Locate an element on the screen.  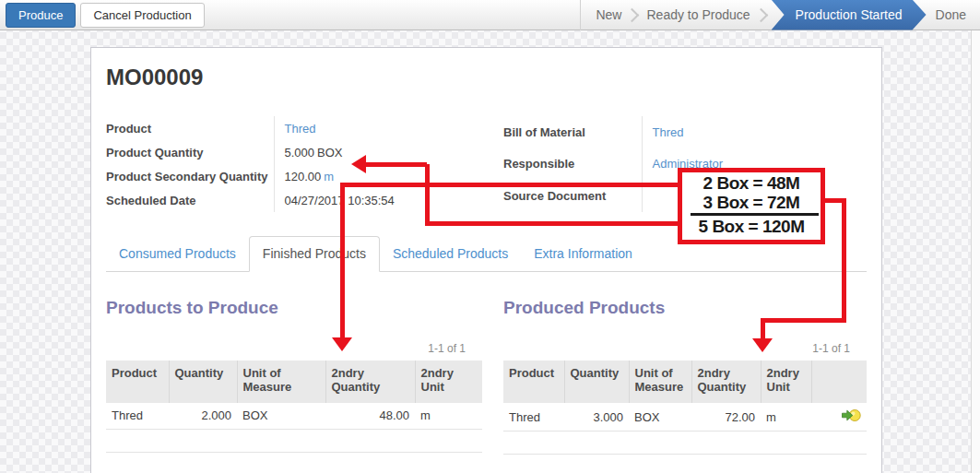
field-value: 5.000 is located at coordinates (301, 153).